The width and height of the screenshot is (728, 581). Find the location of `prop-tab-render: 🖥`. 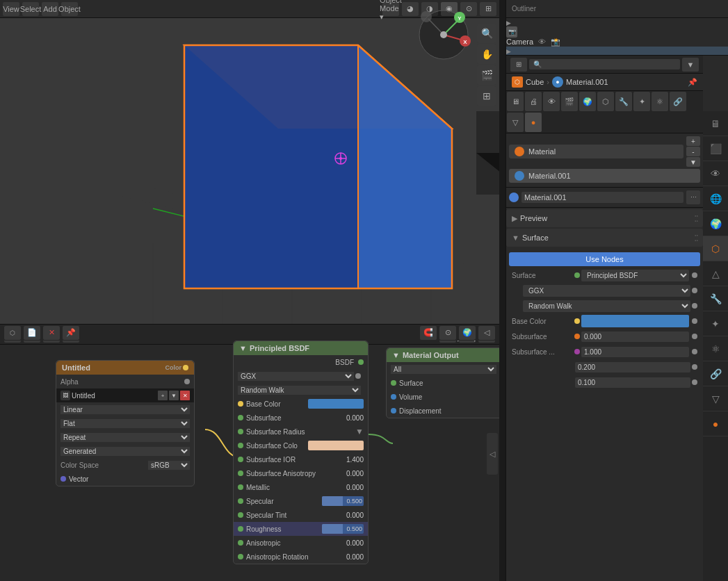

prop-tab-render: 🖥 is located at coordinates (515, 101).